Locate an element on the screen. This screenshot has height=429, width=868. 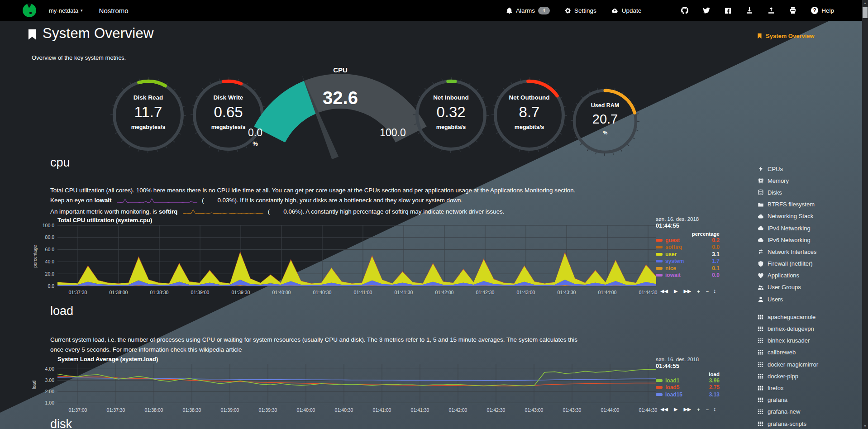
legend-row: system 1.7 is located at coordinates (688, 262).